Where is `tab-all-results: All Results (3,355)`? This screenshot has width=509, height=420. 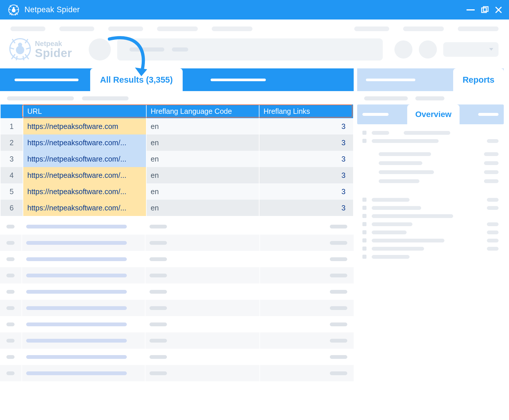
tab-all-results: All Results (3,355) is located at coordinates (136, 80).